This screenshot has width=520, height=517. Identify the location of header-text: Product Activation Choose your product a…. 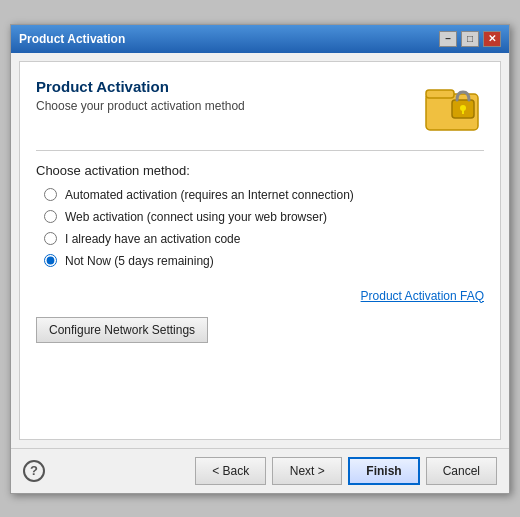
(140, 96).